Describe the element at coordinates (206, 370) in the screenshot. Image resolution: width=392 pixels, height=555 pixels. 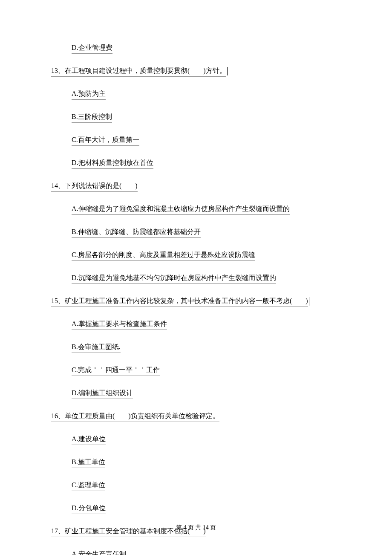
I see `q15-option-c: C.完成＇＇四通一平＇＇工作` at that location.